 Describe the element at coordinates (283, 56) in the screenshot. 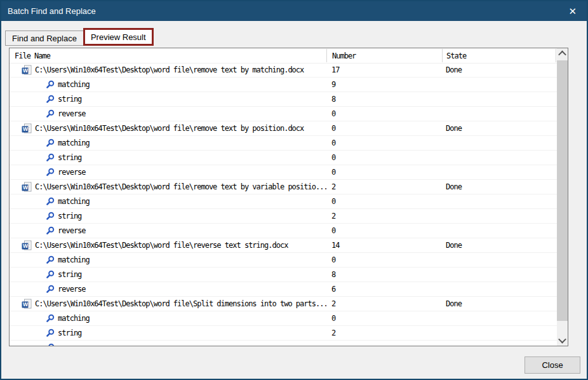

I see `table-header: File Name Number State` at that location.